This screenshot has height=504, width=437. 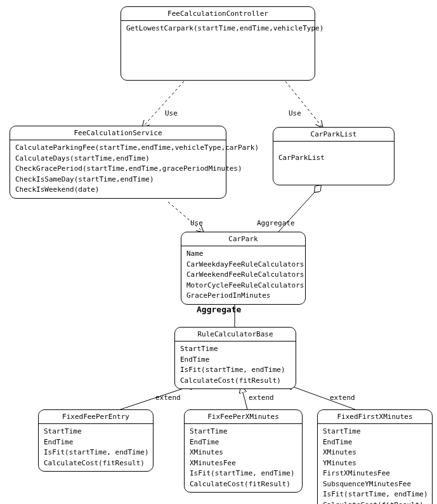 I want to click on class-title: CarPark, so click(x=244, y=239).